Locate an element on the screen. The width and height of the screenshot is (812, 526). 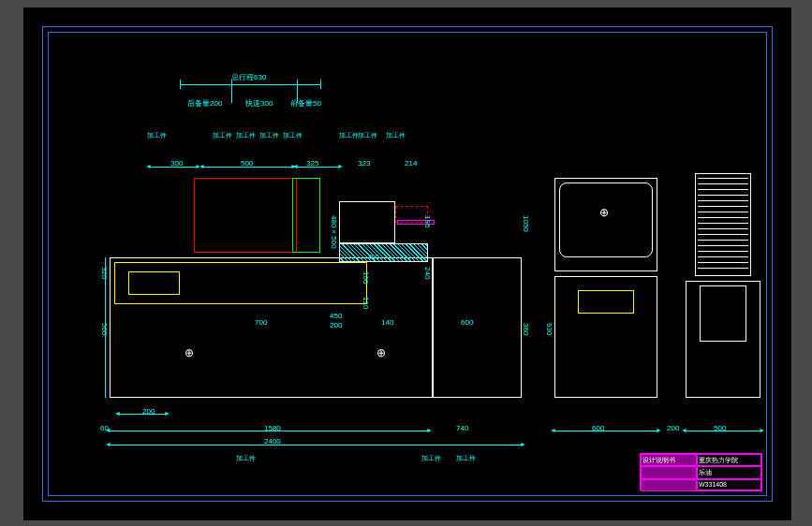
bed-section is located at coordinates (384, 253).